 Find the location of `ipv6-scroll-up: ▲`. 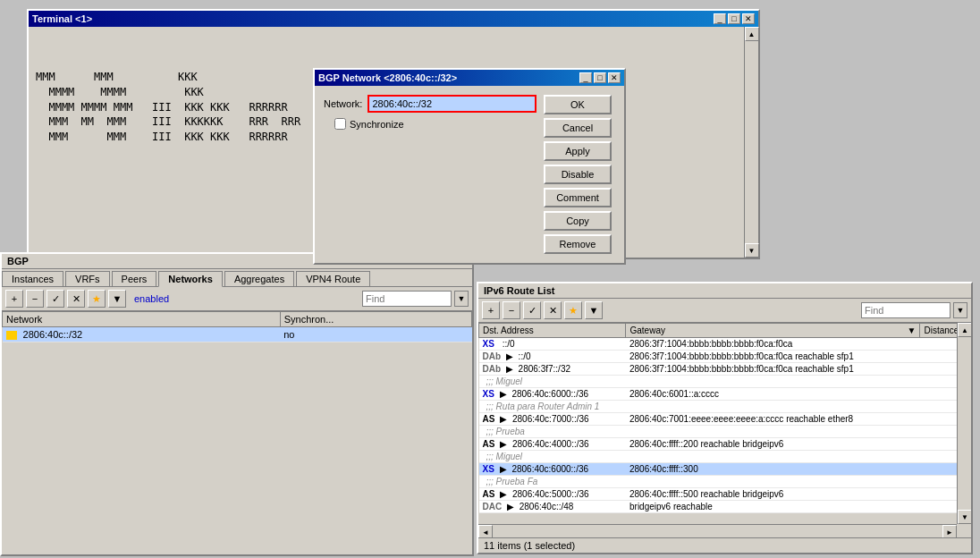

ipv6-scroll-up: ▲ is located at coordinates (964, 330).